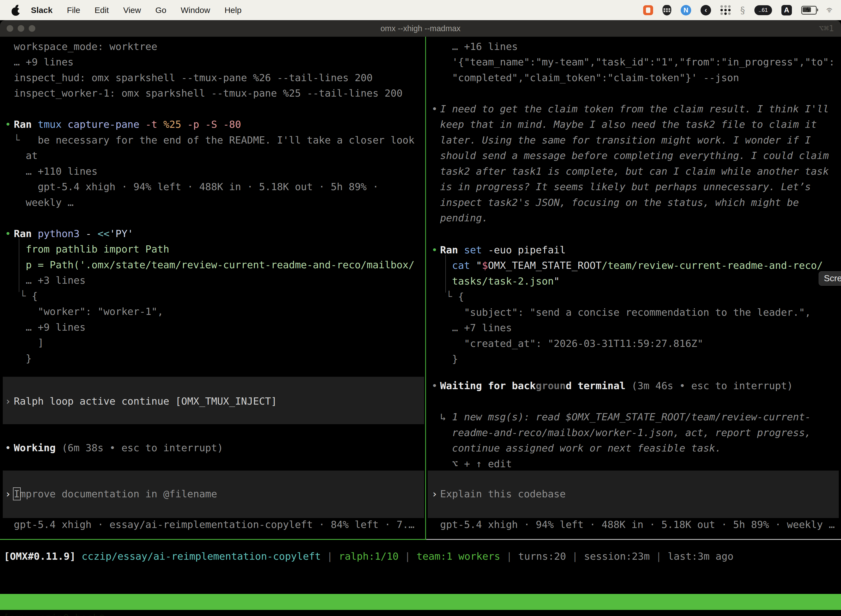 This screenshot has height=616, width=841. Describe the element at coordinates (201, 556) in the screenshot. I see `text-segment: cczip/essay/ai-reimplementation-copyleft` at that location.